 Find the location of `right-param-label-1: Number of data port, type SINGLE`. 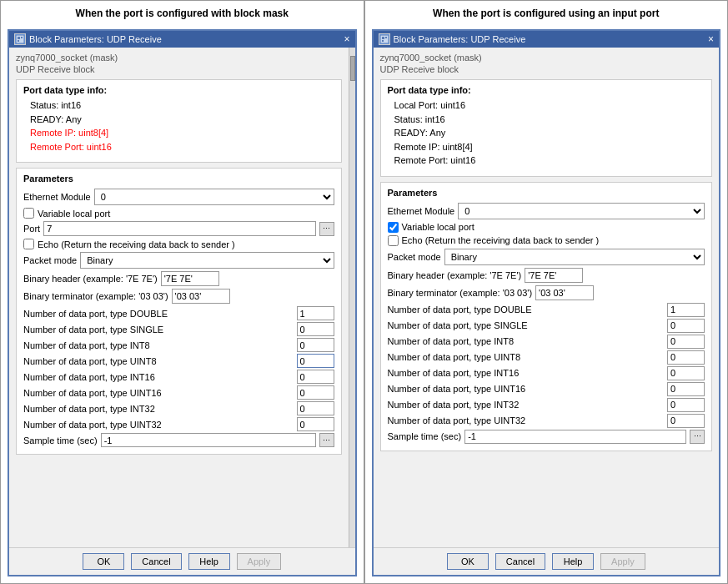

right-param-label-1: Number of data port, type SINGLE is located at coordinates (526, 325).